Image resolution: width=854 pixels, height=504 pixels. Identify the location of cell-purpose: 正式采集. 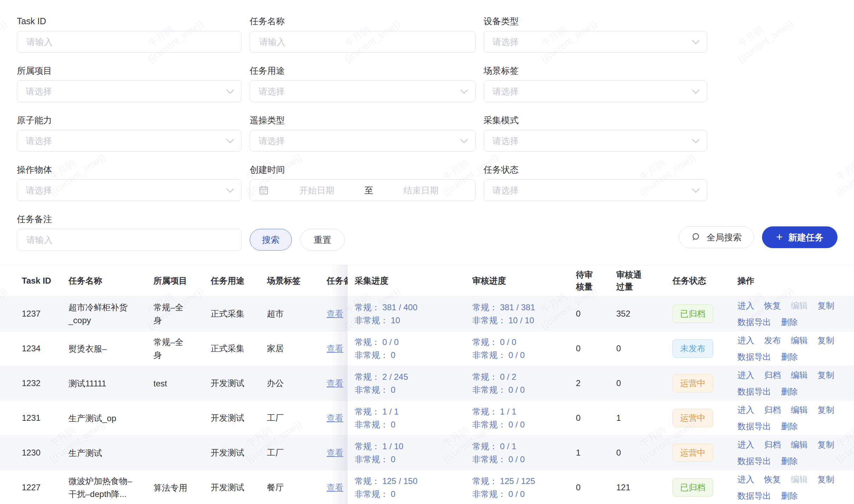
(239, 314).